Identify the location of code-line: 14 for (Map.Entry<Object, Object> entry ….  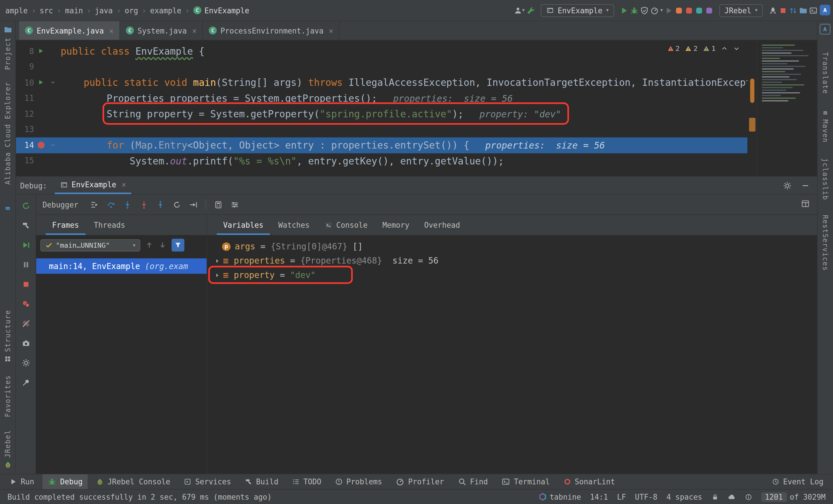
(382, 145).